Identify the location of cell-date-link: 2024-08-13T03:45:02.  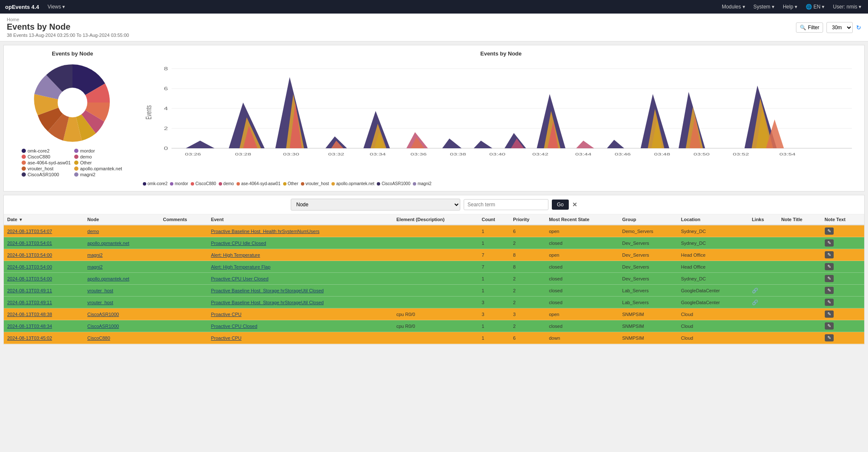
(30, 338).